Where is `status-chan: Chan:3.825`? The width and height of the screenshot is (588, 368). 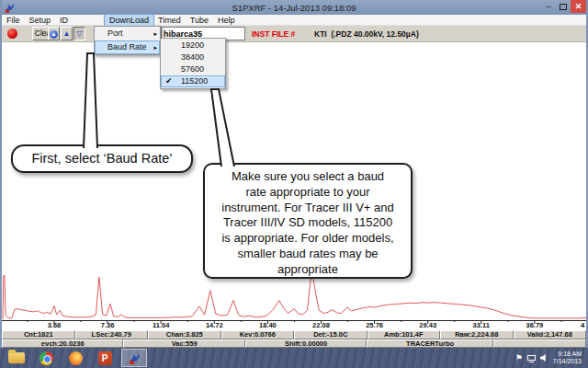
status-chan: Chan:3.825 is located at coordinates (185, 335).